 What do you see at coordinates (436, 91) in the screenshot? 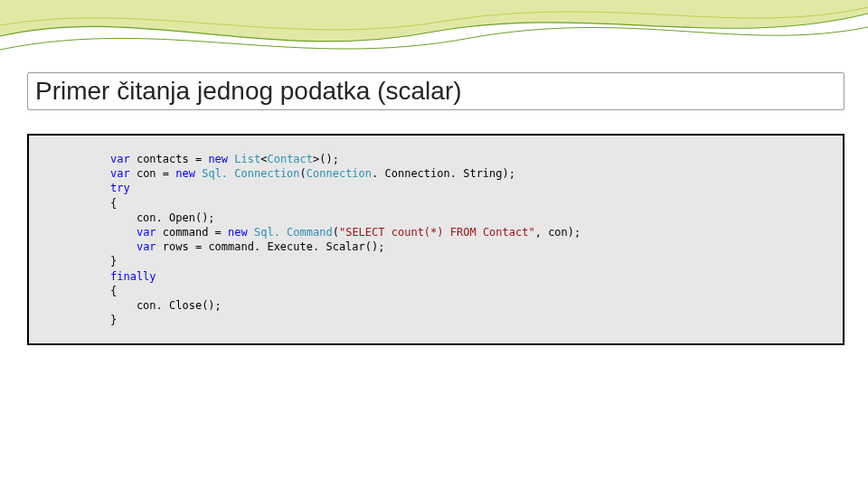
I see `title-container: Primer čitanja jednog podatka (scalar)` at bounding box center [436, 91].